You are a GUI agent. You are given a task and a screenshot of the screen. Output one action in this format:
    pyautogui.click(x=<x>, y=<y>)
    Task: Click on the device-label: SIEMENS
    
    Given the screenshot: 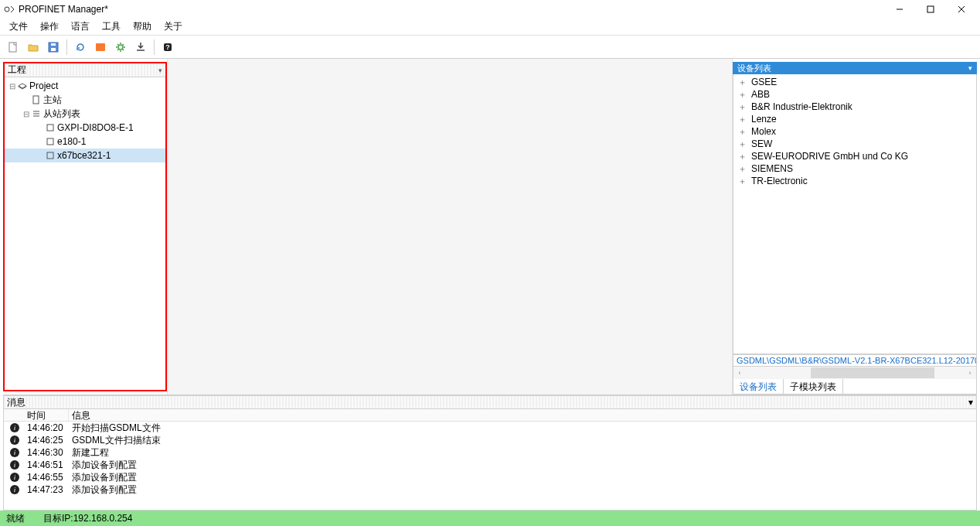 What is the action you would take?
    pyautogui.click(x=772, y=169)
    